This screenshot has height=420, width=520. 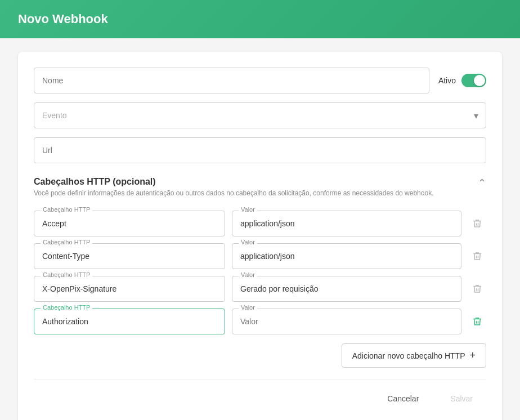 What do you see at coordinates (234, 193) in the screenshot?
I see `section-subtitle: Você pode definir informações de autenti…` at bounding box center [234, 193].